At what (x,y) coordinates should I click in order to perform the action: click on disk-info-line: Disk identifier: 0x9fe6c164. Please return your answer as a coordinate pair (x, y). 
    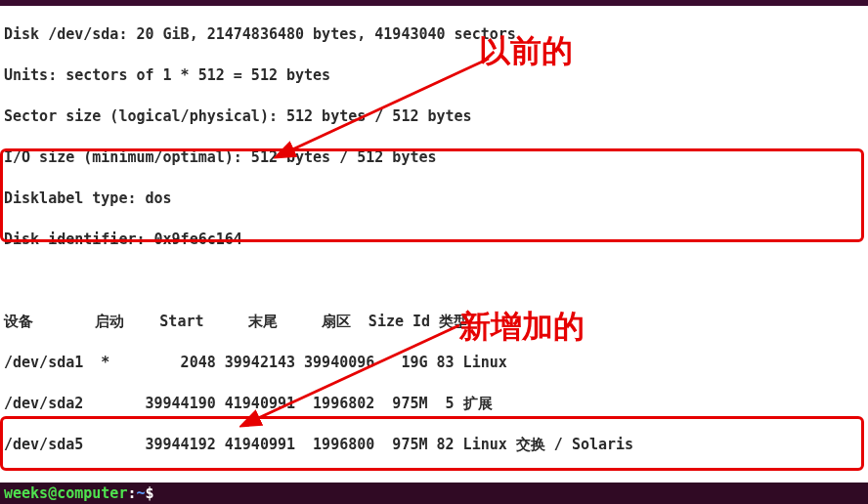
    Looking at the image, I should click on (434, 240).